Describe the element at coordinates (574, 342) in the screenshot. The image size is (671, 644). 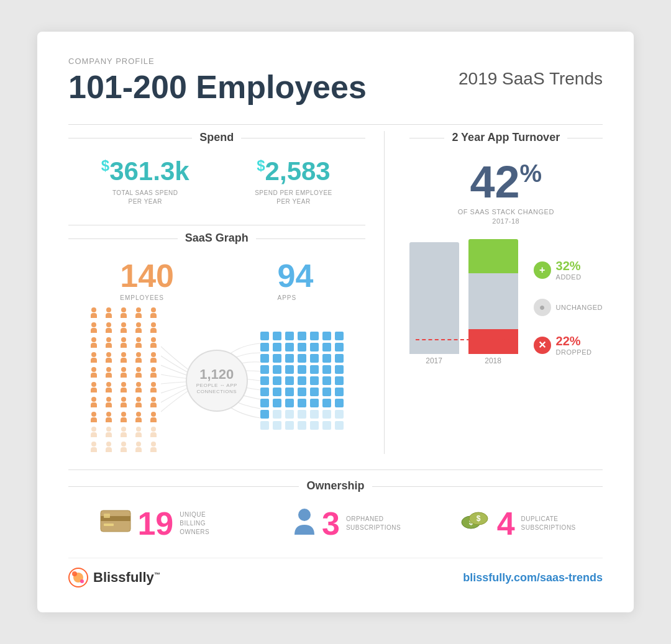
I see `dropped-pct: 22%` at that location.